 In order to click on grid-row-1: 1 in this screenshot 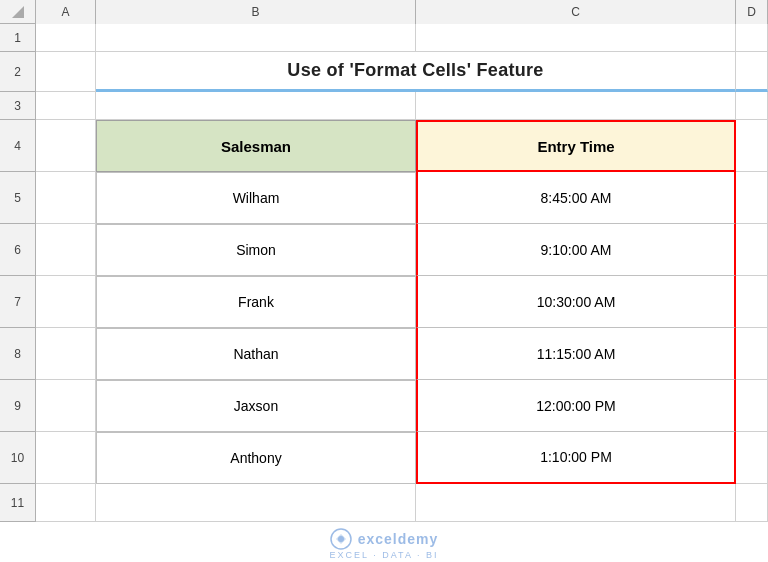, I will do `click(384, 38)`.